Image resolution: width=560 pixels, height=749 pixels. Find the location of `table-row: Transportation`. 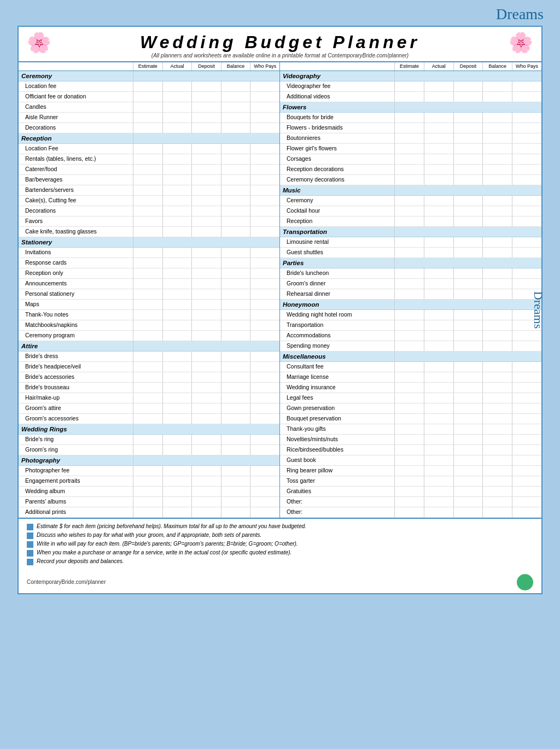

table-row: Transportation is located at coordinates (411, 326).